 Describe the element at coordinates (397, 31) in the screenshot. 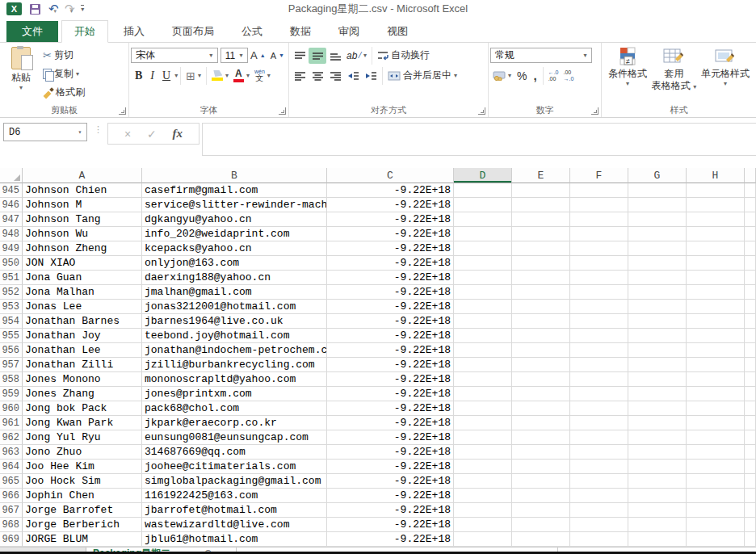

I see `tab-视图: 视图` at that location.